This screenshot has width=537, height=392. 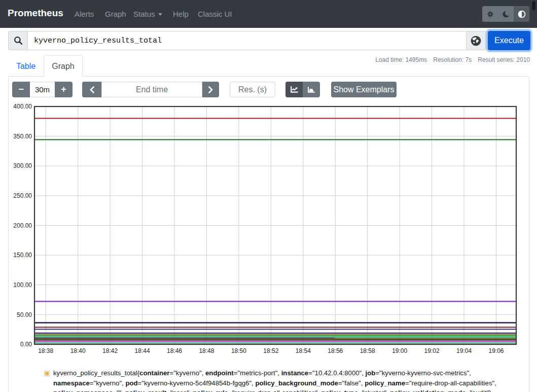 What do you see at coordinates (271, 351) in the screenshot?
I see `svg-text: 18:52` at bounding box center [271, 351].